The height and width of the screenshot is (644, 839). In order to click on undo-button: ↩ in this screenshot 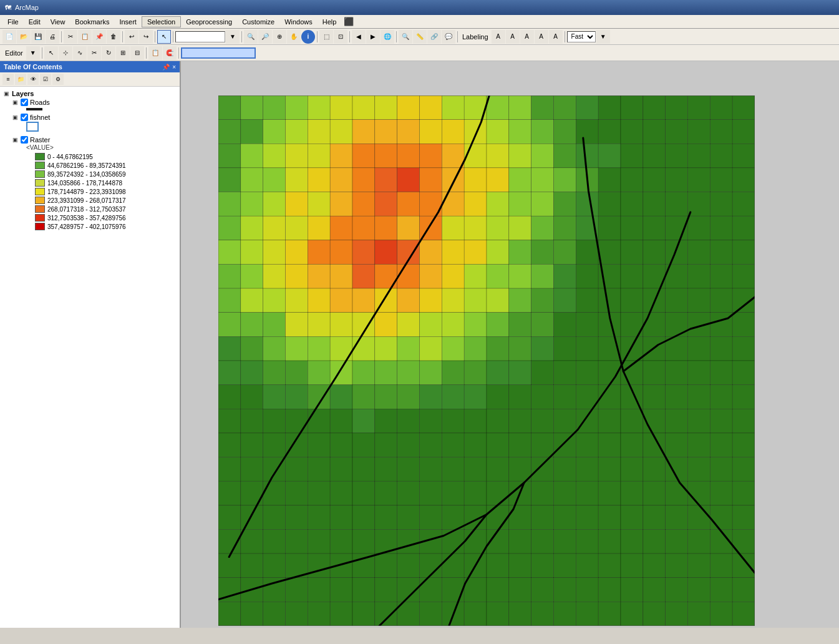, I will do `click(132, 37)`.